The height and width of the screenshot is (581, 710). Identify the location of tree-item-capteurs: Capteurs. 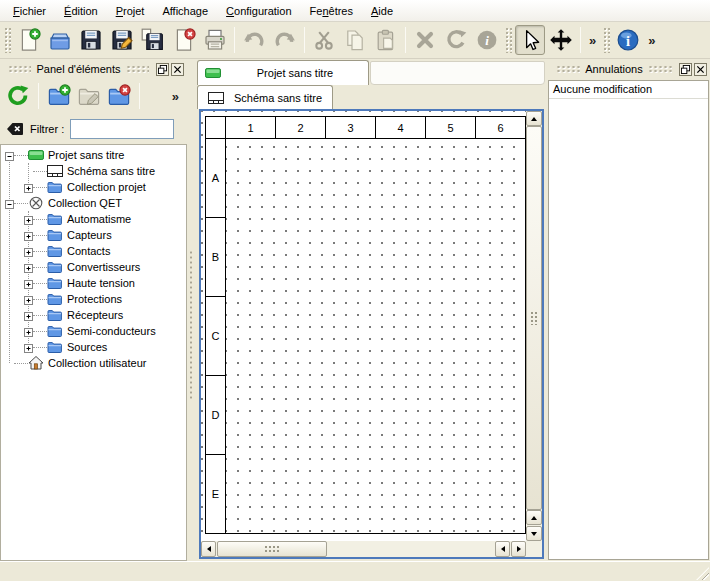
(94, 235).